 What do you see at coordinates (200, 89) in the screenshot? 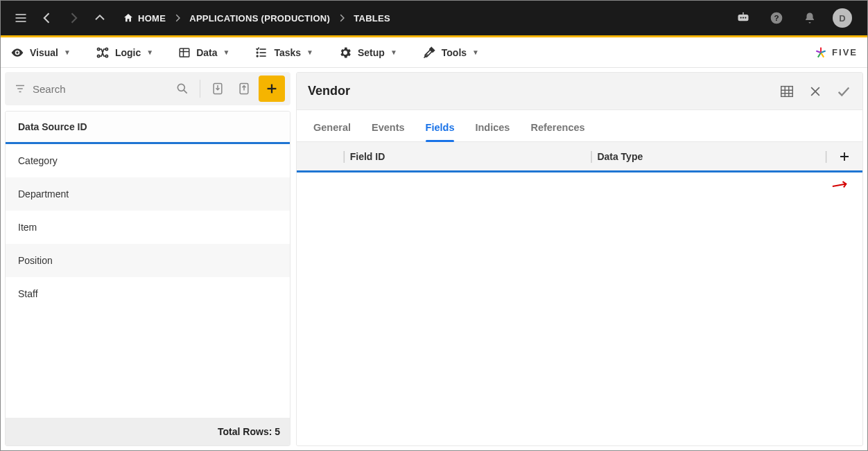
I see `divider` at bounding box center [200, 89].